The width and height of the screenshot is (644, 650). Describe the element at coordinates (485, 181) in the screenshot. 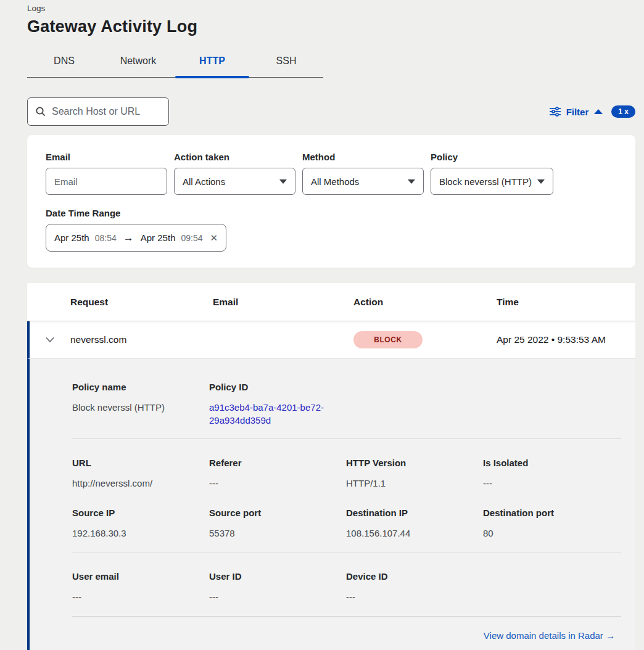

I see `policy-value: Block neverssl (HTTP)` at that location.